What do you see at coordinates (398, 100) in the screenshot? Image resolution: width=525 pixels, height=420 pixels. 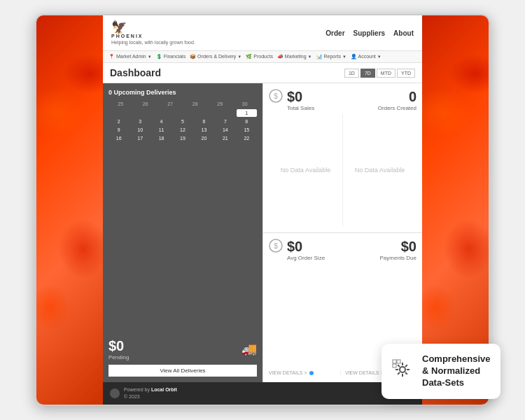 I see `orders-created-values: 0 Orders Created` at bounding box center [398, 100].